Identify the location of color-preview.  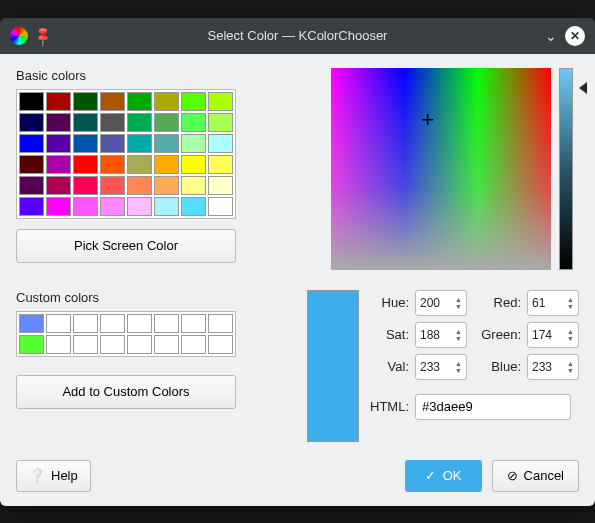
(333, 366).